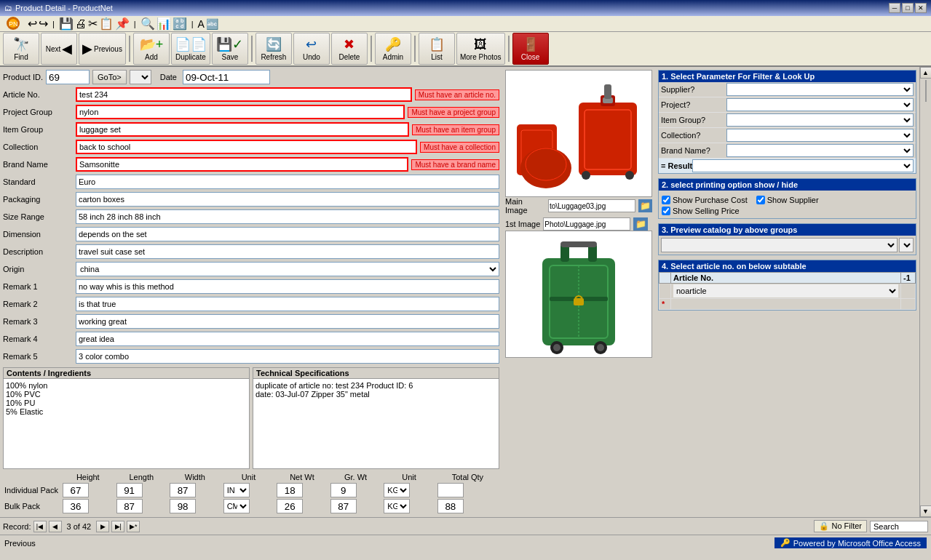 The width and height of the screenshot is (931, 560). Describe the element at coordinates (779, 245) in the screenshot. I see `preview-select` at that location.